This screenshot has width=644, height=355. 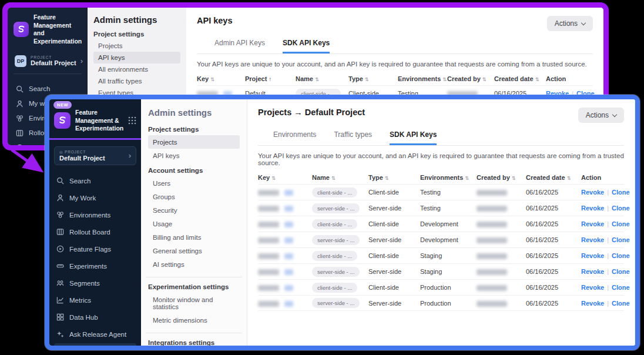 I want to click on nav-item-ai-settings: AI settings, so click(x=194, y=264).